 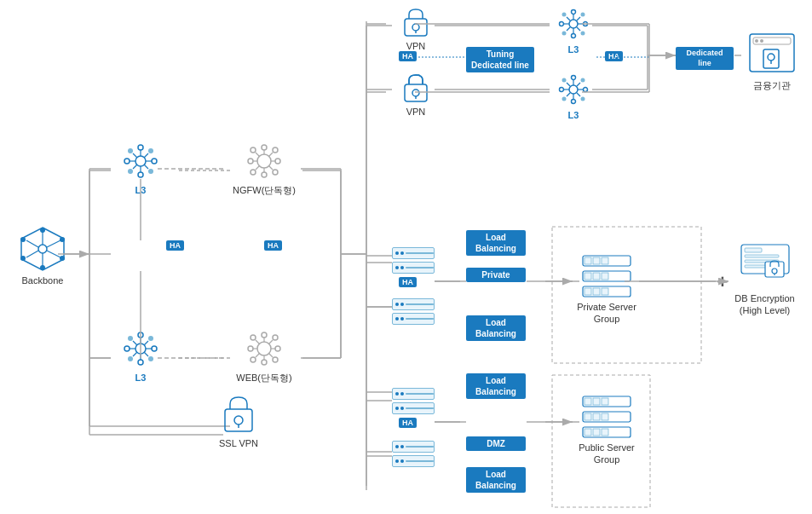 I want to click on vpn-bottom-node: VPN, so click(x=416, y=95).